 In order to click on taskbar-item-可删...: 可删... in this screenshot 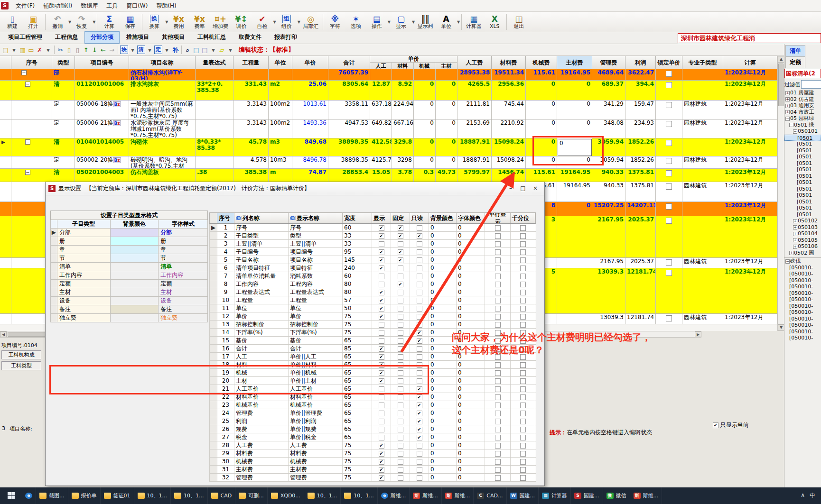, I will do `click(252, 496)`.